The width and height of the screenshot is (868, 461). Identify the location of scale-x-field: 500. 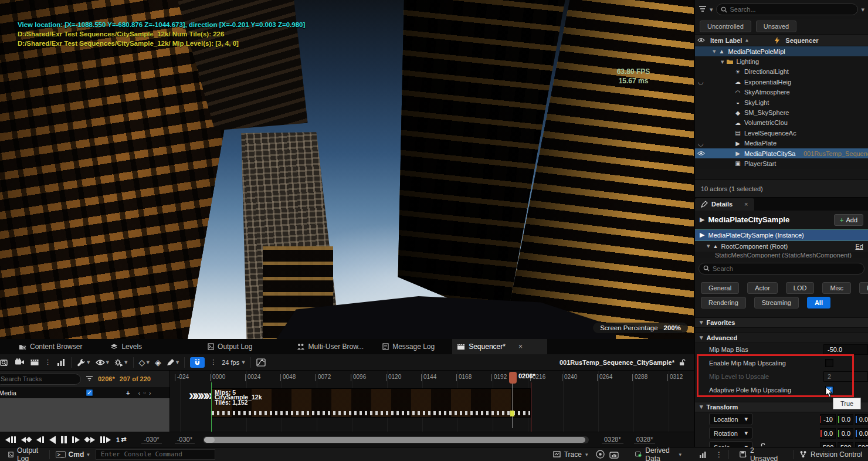
(828, 445).